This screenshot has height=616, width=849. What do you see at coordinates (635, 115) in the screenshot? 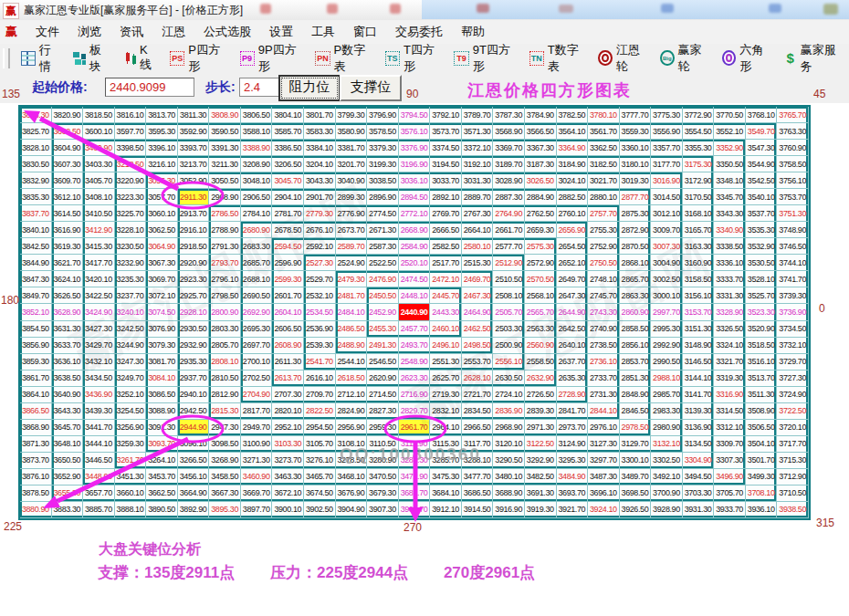
I see `grid-cell: 3777.70` at bounding box center [635, 115].